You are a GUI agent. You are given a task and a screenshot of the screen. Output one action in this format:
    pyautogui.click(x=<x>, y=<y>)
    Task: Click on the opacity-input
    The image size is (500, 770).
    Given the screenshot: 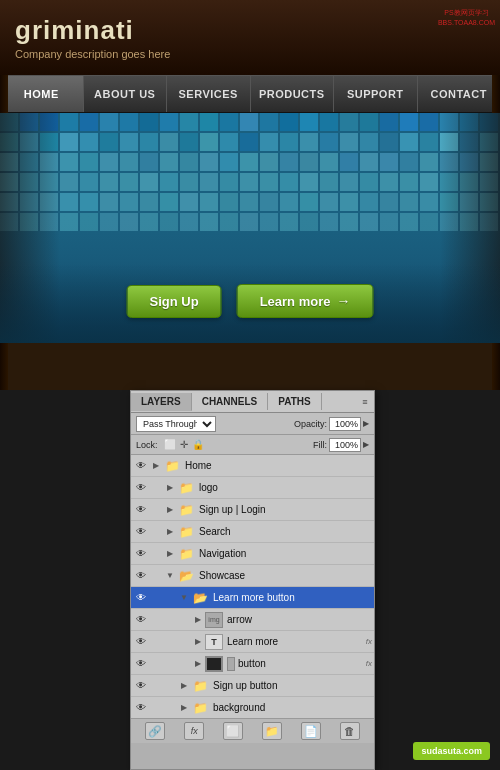 What is the action you would take?
    pyautogui.click(x=345, y=424)
    